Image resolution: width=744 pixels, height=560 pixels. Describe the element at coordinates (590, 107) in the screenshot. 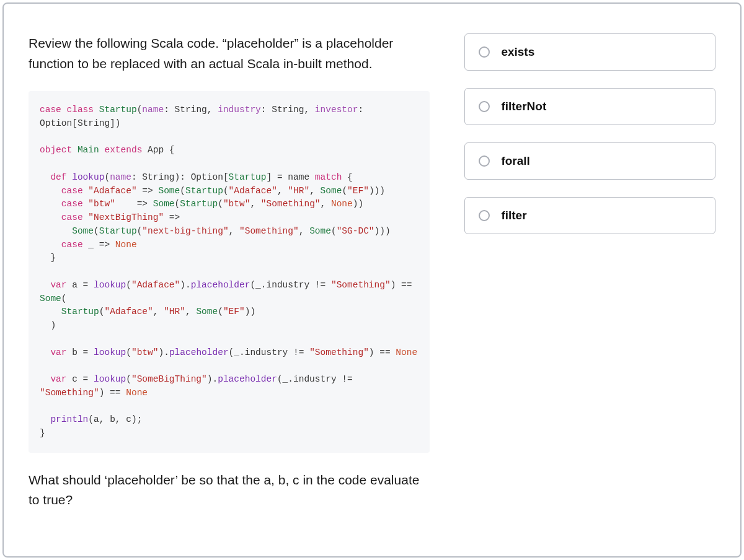

I see `option-filternot: filterNot` at that location.